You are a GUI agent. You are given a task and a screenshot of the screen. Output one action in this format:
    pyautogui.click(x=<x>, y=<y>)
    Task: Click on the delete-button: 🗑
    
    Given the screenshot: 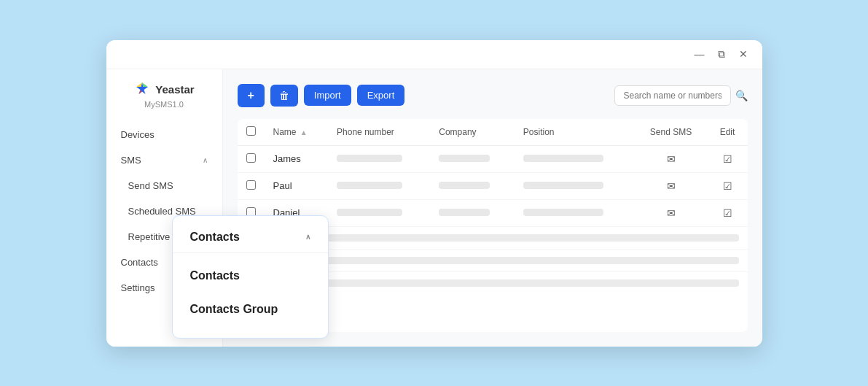 What is the action you would take?
    pyautogui.click(x=284, y=96)
    